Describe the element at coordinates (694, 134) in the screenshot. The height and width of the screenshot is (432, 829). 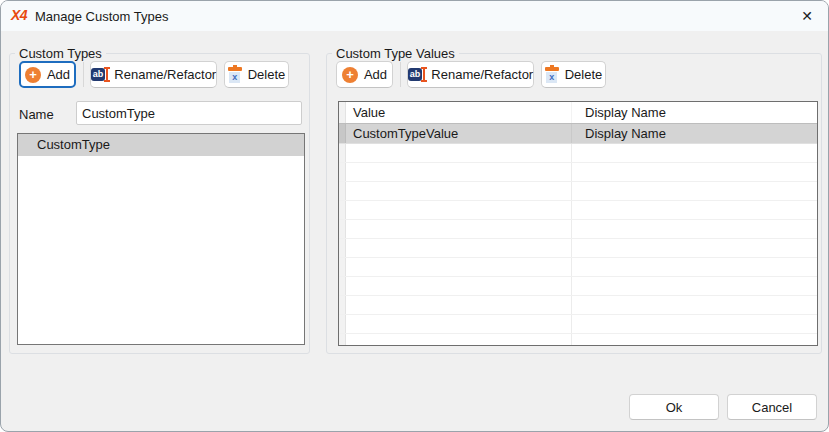
I see `display-name-cell: Display Name` at that location.